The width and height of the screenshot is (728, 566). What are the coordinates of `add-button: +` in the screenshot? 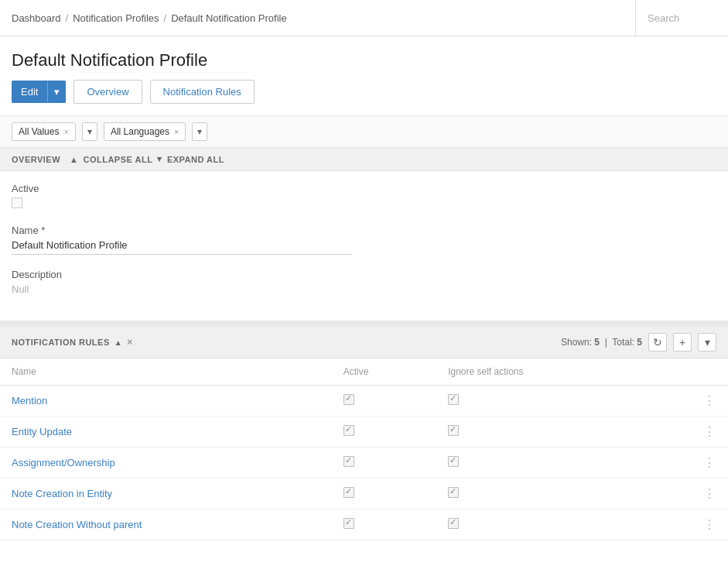 It's located at (682, 342).